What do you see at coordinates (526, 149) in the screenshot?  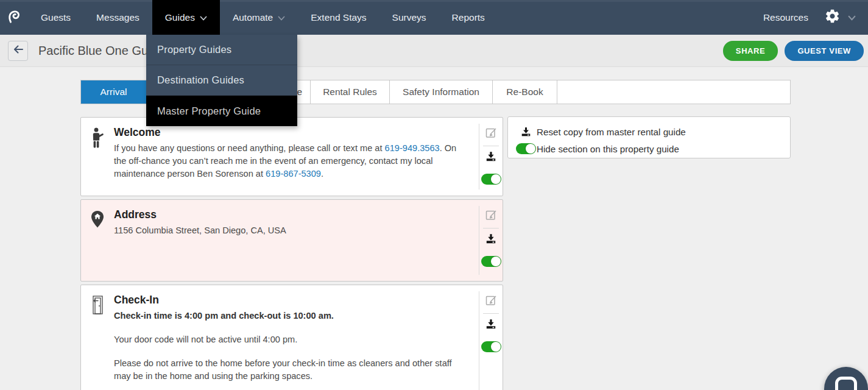 I see `hide-section-toggle` at bounding box center [526, 149].